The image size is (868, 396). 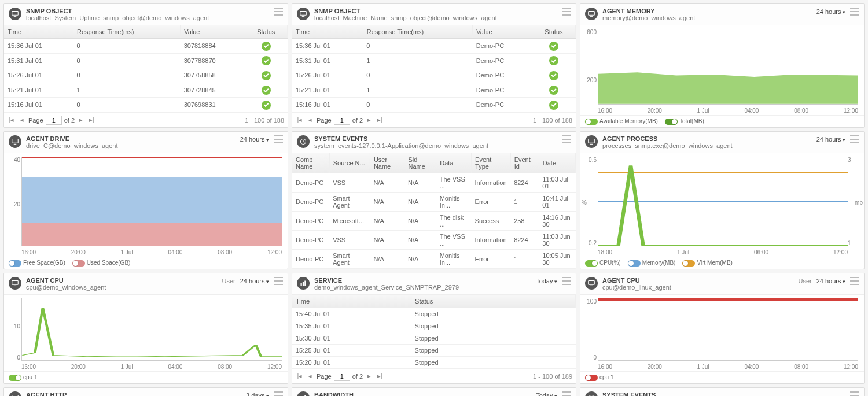 I want to click on table-row: 15:26 Jul 010307758858, so click(x=146, y=76).